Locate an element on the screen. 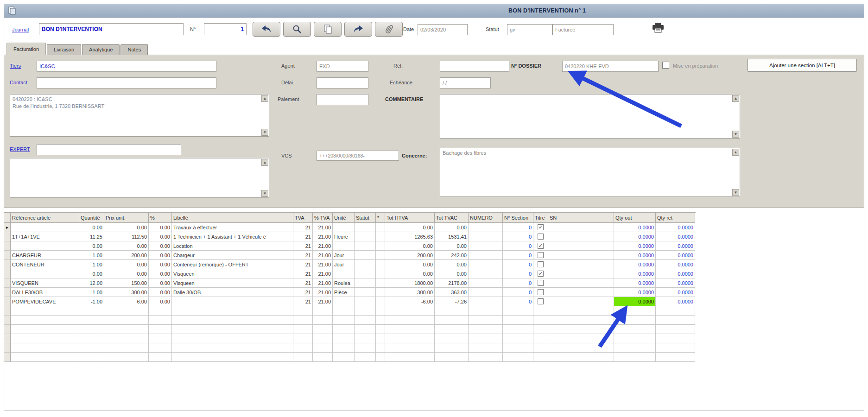 Image resolution: width=868 pixels, height=417 pixels. cell-qty: -1.00 is located at coordinates (92, 302).